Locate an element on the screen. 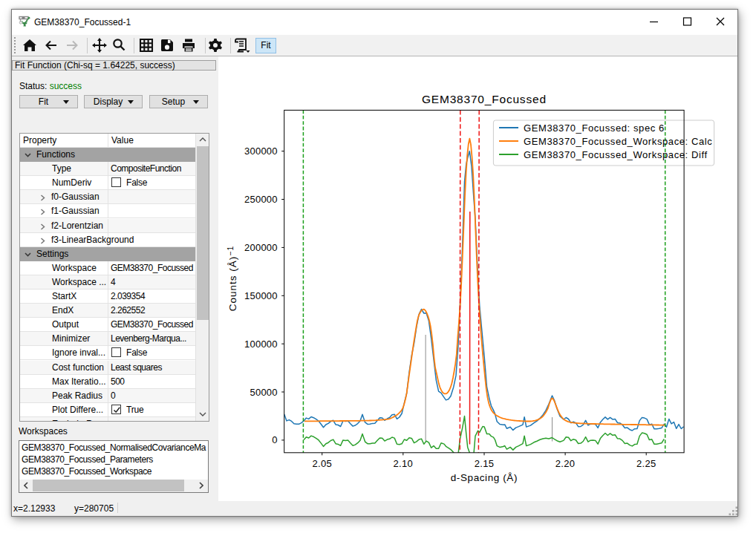 The image size is (756, 533). svg-text: 100000 is located at coordinates (261, 344).